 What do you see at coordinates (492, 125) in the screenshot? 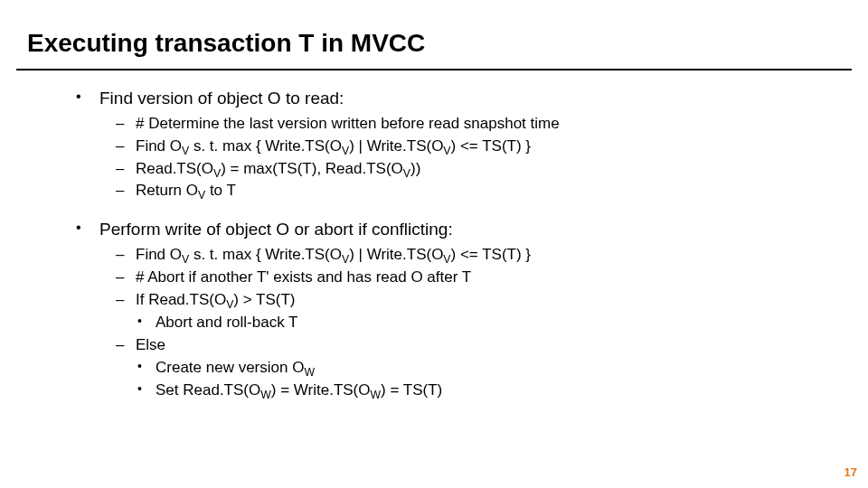
I see `bullet-level2: # Determine the last version written bef…` at bounding box center [492, 125].